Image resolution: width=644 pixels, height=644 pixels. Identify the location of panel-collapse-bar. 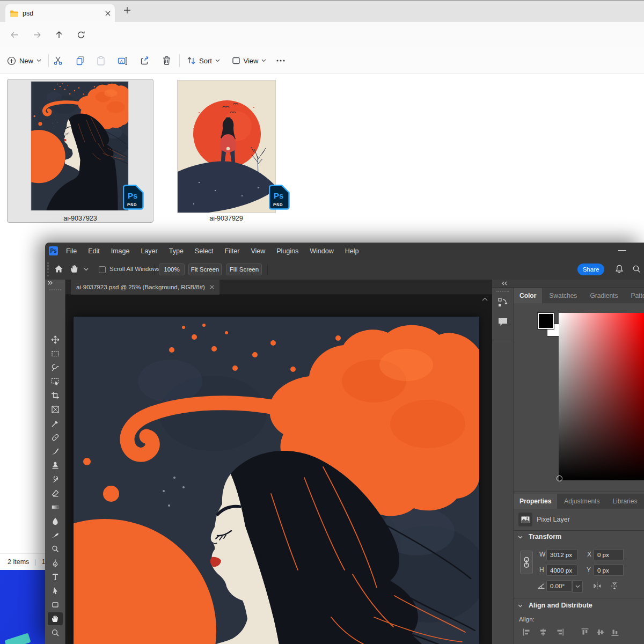
(568, 283).